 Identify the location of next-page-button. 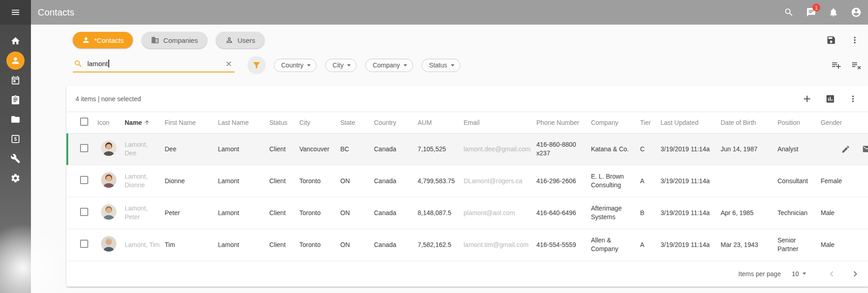
(855, 274).